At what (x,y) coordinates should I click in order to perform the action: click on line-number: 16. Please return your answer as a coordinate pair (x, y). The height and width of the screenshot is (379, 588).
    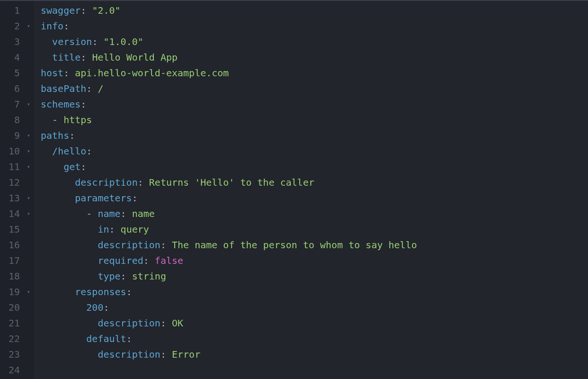
    Looking at the image, I should click on (16, 245).